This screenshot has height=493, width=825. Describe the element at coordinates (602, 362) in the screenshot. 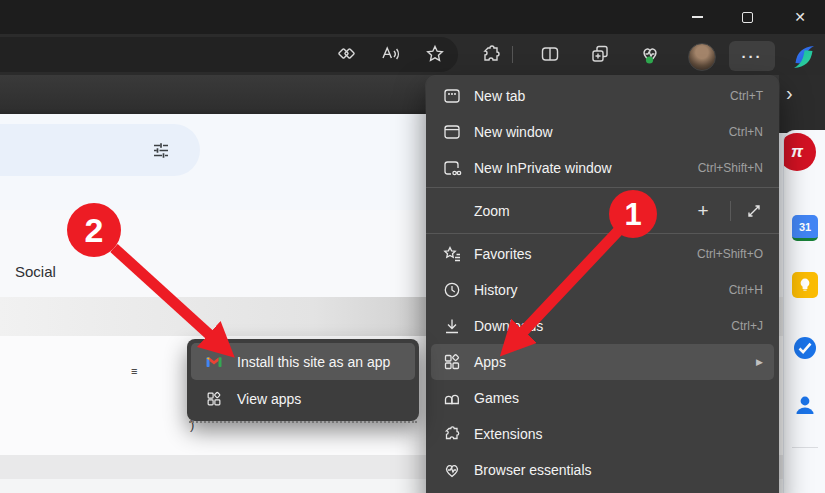

I see `menu-item-apps: Apps ▶` at that location.